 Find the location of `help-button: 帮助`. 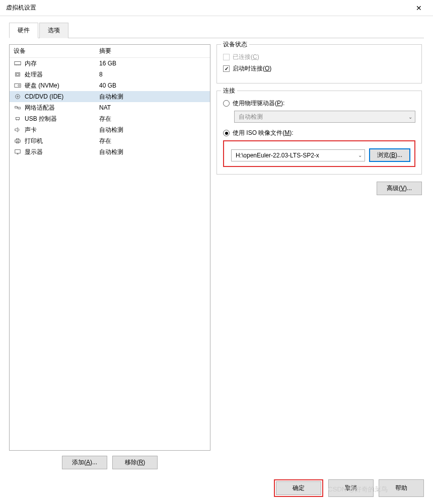

help-button: 帮助 is located at coordinates (401, 488).